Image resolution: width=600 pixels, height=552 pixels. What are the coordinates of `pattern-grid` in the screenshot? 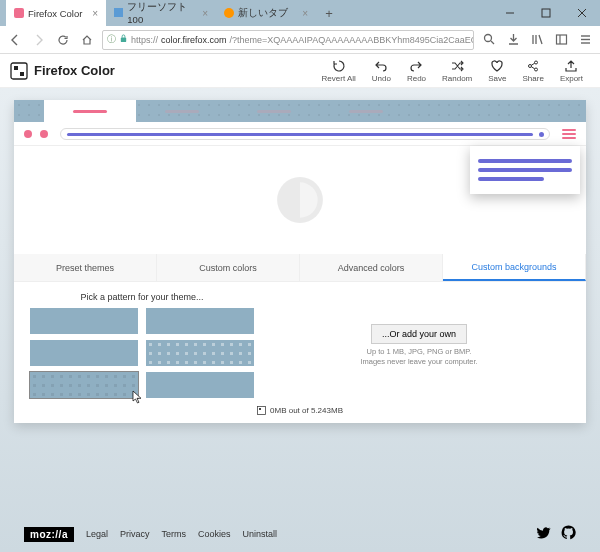 It's located at (142, 353).